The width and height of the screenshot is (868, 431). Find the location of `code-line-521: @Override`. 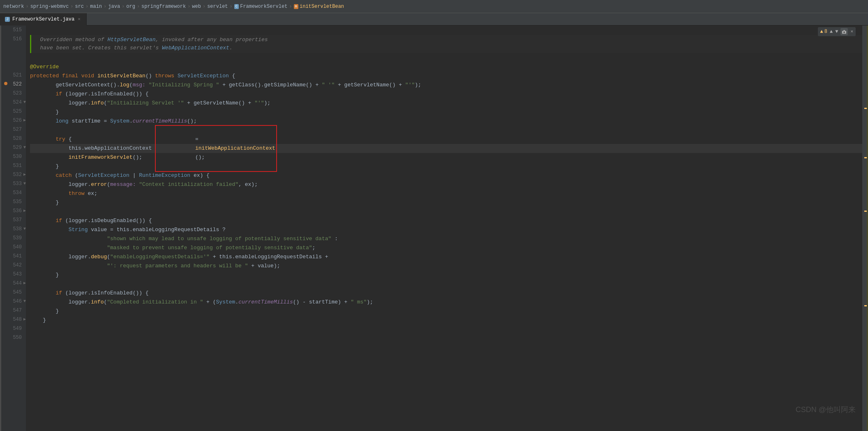

code-line-521: @Override is located at coordinates (446, 67).